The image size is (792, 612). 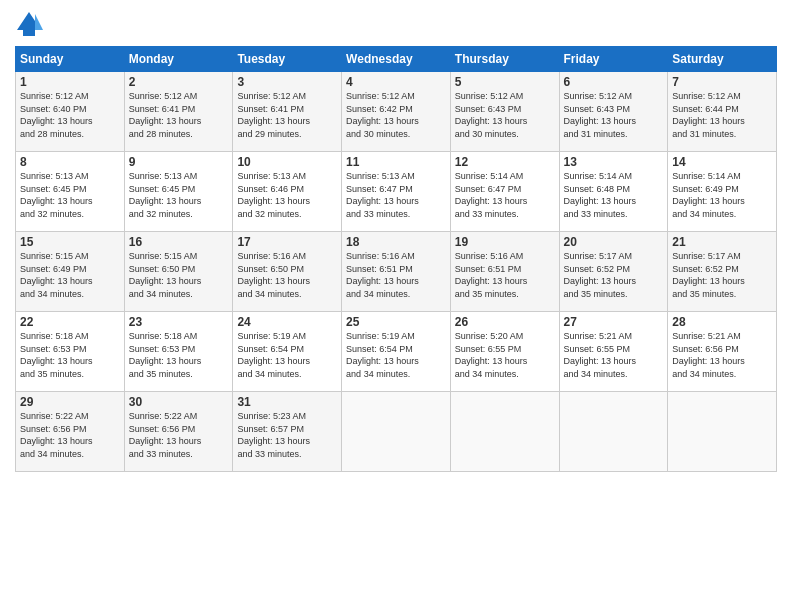 What do you see at coordinates (614, 82) in the screenshot?
I see `day-number: 6` at bounding box center [614, 82].